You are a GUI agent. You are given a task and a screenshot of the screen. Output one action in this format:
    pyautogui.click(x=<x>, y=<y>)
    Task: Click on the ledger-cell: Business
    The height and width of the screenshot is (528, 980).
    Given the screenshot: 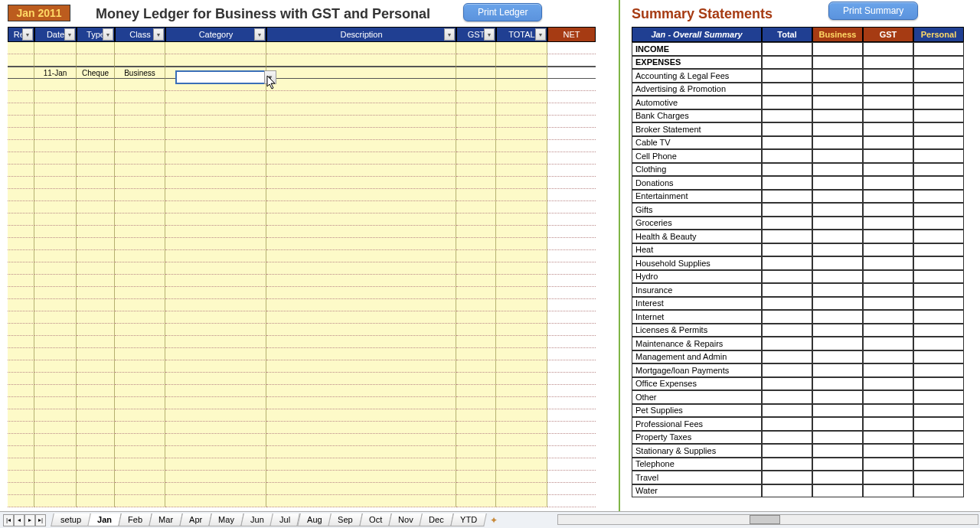 What is the action you would take?
    pyautogui.click(x=140, y=73)
    